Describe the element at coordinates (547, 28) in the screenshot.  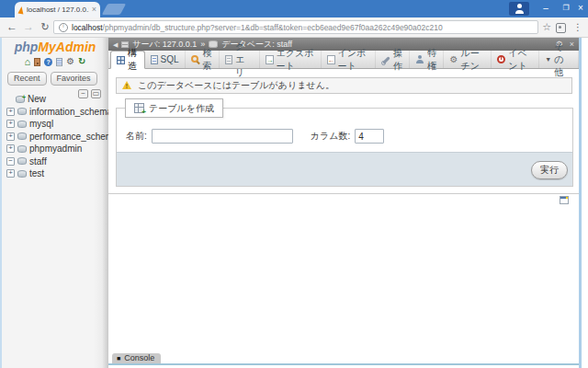
I see `bookmark-star-icon: ☆` at that location.